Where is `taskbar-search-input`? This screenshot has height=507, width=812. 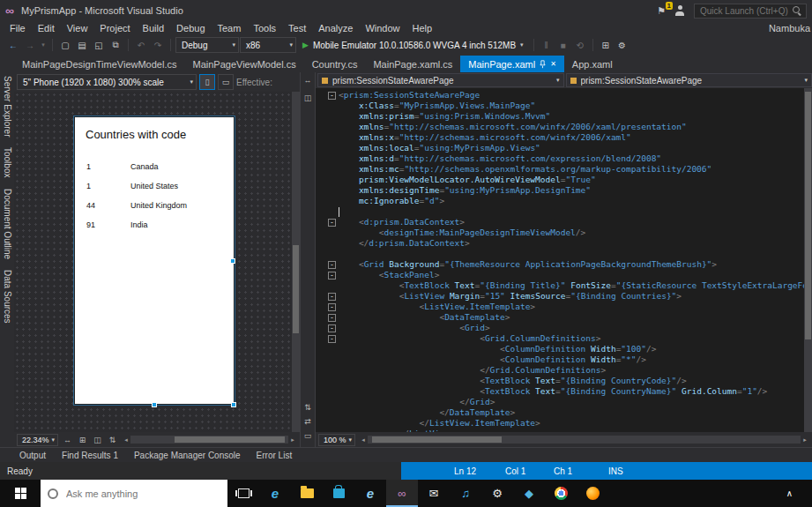 taskbar-search-input is located at coordinates (143, 494).